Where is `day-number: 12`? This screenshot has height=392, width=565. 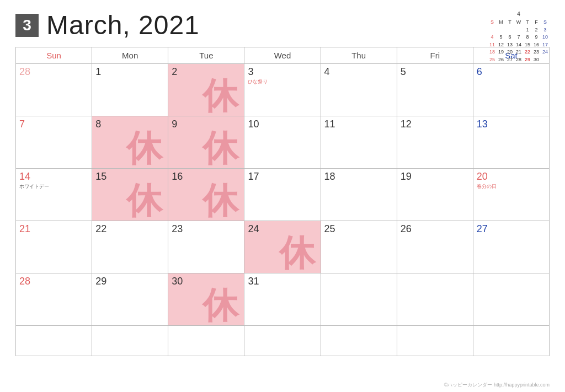 day-number: 12 is located at coordinates (435, 125).